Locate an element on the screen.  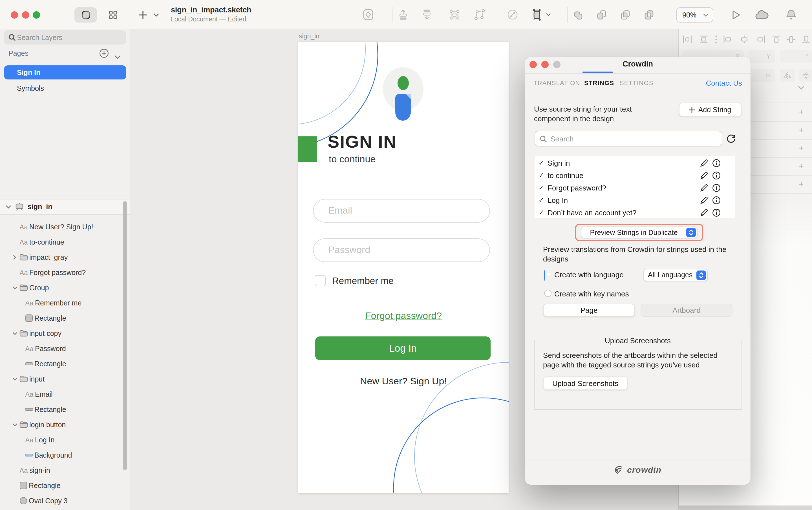
minimize-window-button is located at coordinates (26, 15).